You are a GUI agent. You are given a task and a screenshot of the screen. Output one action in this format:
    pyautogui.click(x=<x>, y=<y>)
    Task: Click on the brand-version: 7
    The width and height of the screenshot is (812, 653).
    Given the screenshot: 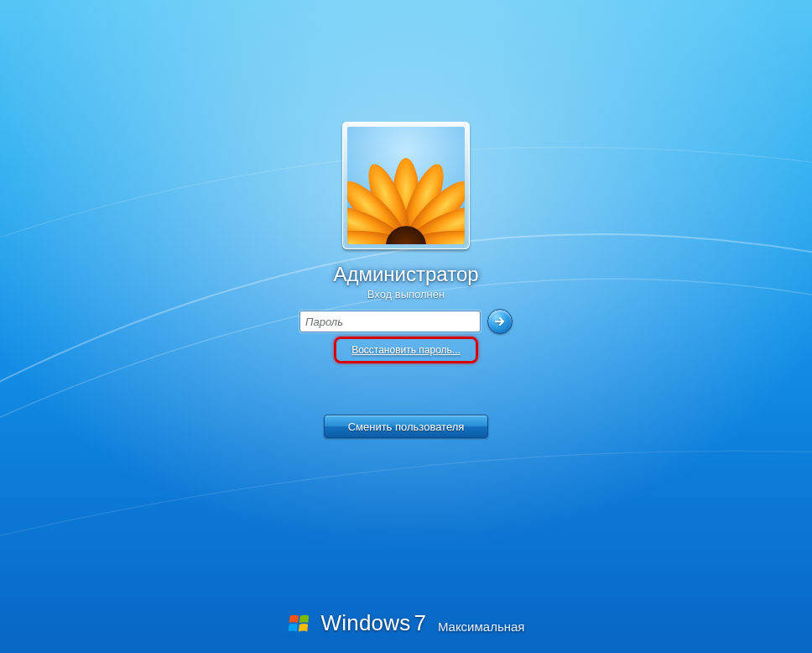 What is the action you would take?
    pyautogui.click(x=419, y=623)
    